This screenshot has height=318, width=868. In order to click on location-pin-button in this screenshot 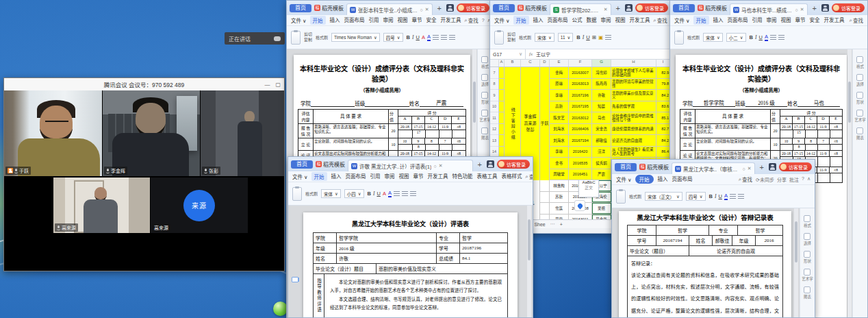, I will do `click(580, 206)`.